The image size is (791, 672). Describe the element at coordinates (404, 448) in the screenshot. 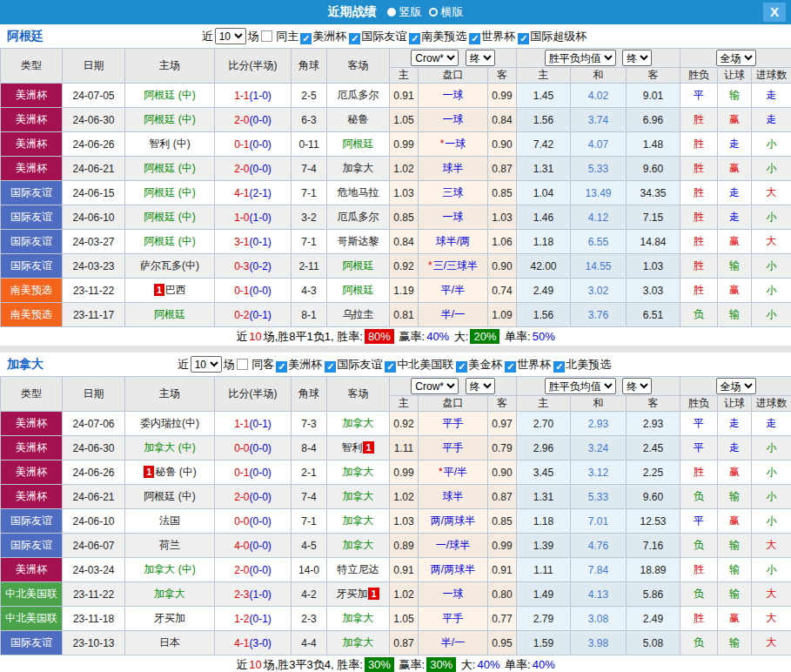

I see `home-odds-cell: 1.11` at that location.